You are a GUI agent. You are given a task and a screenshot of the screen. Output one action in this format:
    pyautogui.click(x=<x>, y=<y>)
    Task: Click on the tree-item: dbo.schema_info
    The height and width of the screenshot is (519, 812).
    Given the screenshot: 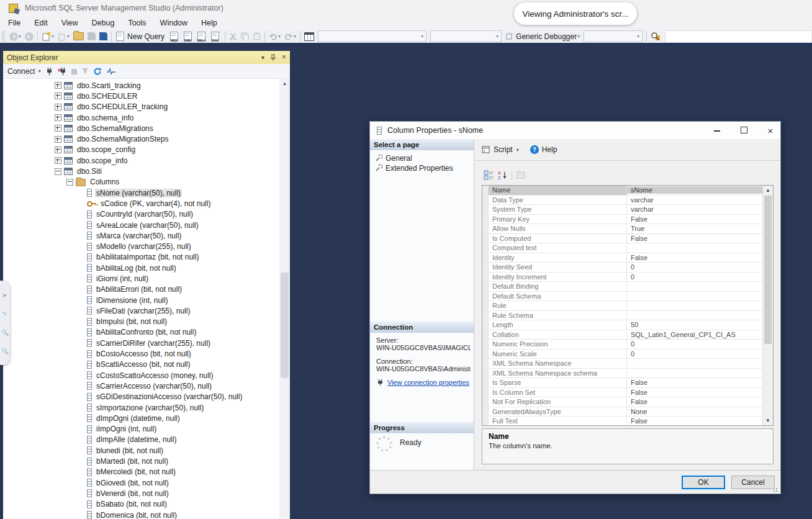 What is the action you would take?
    pyautogui.click(x=142, y=118)
    